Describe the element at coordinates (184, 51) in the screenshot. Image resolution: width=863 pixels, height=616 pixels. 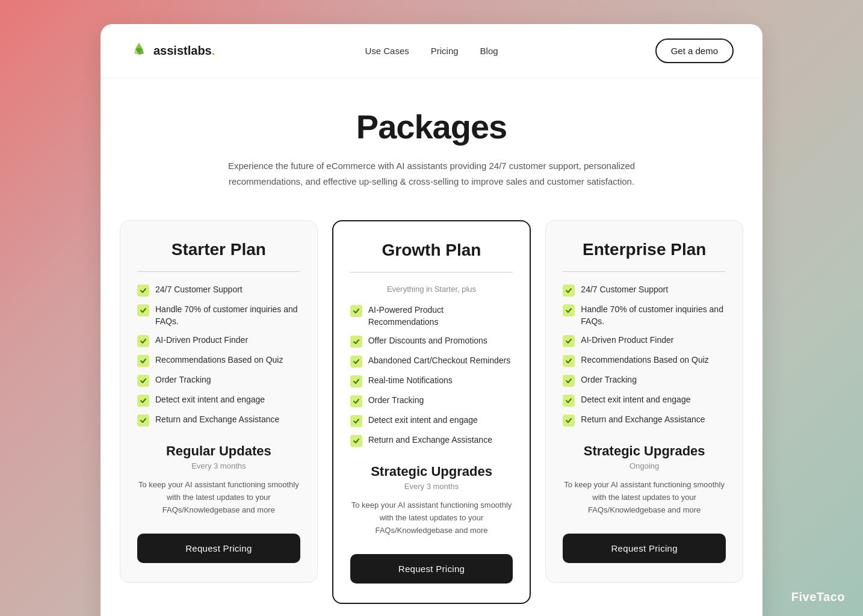
I see `logo-text: assistlabs.` at that location.